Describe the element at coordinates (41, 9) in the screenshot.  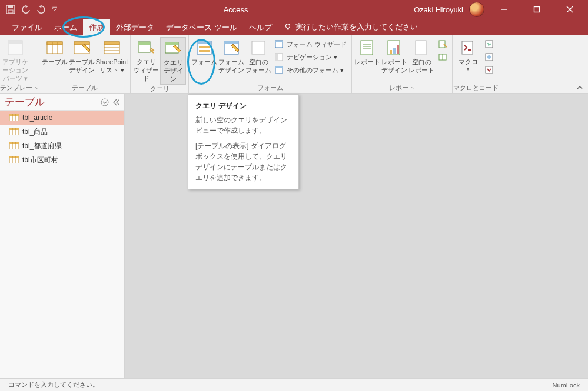
I see `redo-icon` at that location.